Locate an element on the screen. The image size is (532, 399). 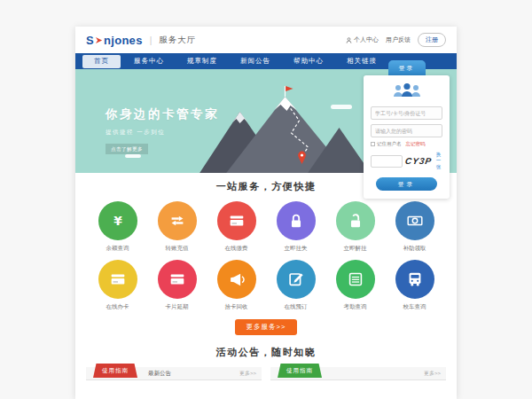
panel-right-tabbar: 使用指南 更多>> is located at coordinates (358, 374).